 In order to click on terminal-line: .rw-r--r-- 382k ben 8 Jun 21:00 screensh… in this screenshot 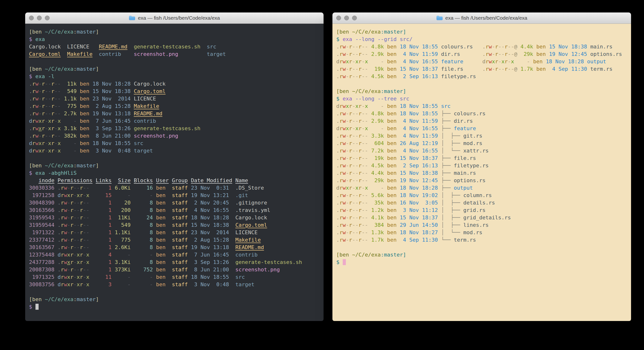, I will do `click(176, 136)`.